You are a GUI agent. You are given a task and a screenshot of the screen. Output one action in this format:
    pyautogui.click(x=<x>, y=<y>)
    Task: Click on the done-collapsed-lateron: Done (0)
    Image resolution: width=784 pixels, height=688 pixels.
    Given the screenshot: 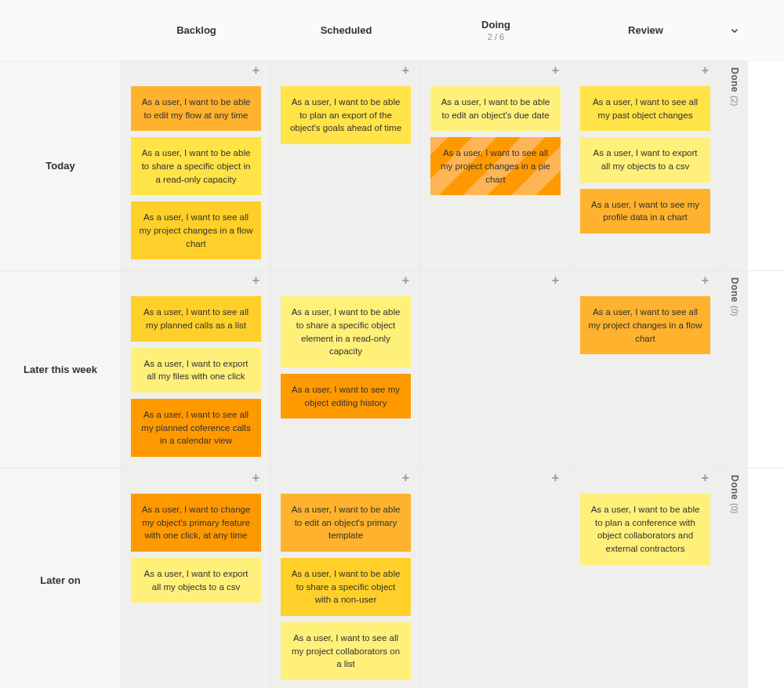 What is the action you would take?
    pyautogui.click(x=734, y=578)
    